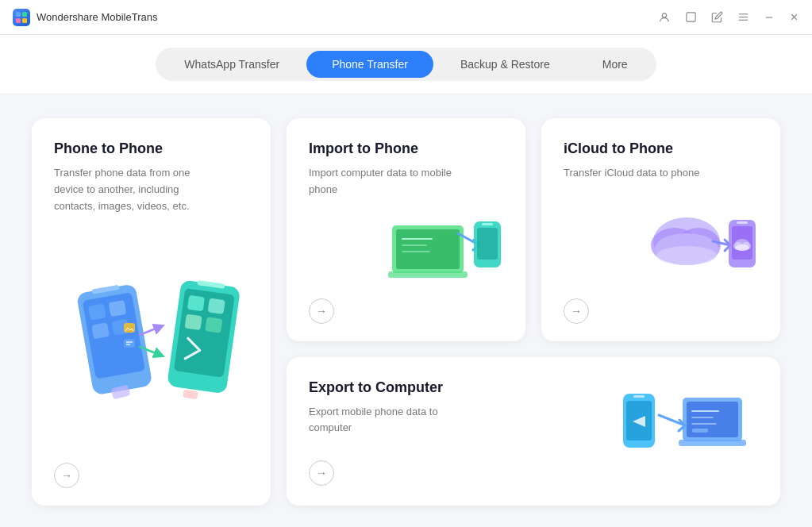  What do you see at coordinates (664, 17) in the screenshot?
I see `profile-button` at bounding box center [664, 17].